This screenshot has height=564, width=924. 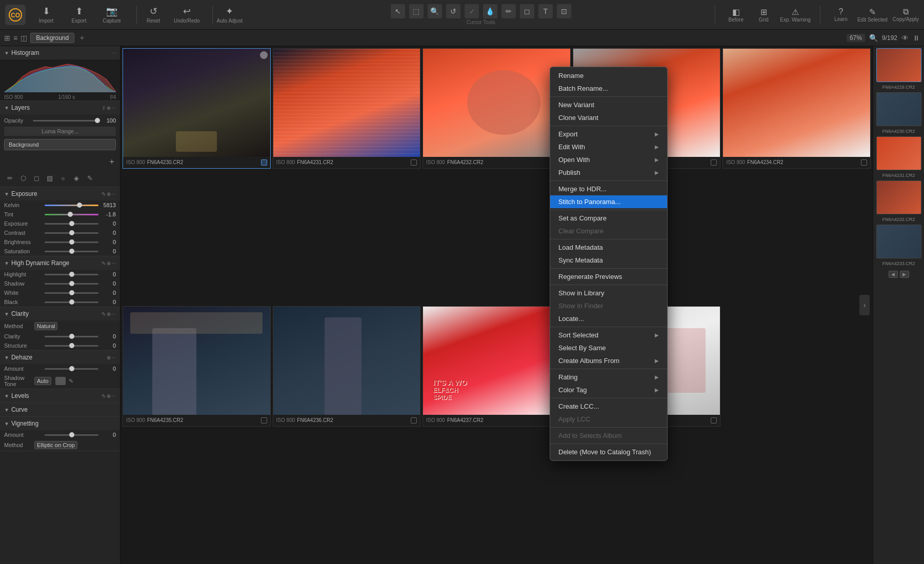 What do you see at coordinates (496, 109) in the screenshot?
I see `table-row: ISO 800 FN6A4232.CR2` at bounding box center [496, 109].